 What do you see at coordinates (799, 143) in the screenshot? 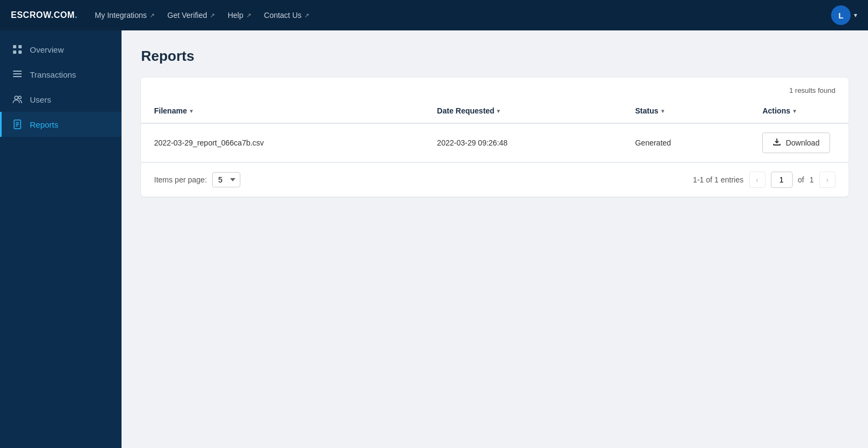
I see `cell-actions: Download` at bounding box center [799, 143].